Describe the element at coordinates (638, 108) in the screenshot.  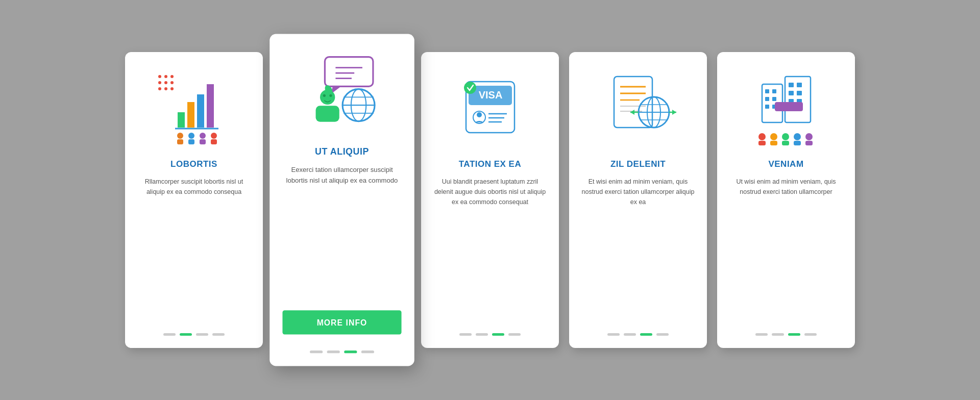
I see `passport-globe-icon` at that location.